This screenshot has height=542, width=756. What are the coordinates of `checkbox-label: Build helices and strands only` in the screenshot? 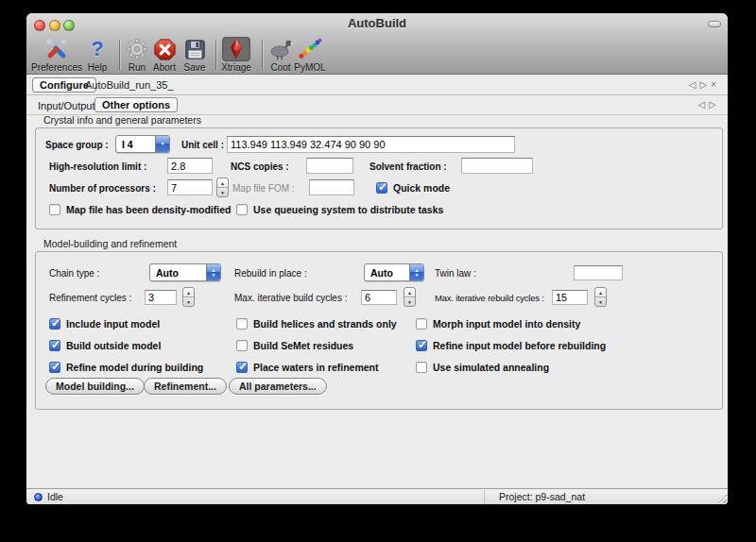 It's located at (325, 324).